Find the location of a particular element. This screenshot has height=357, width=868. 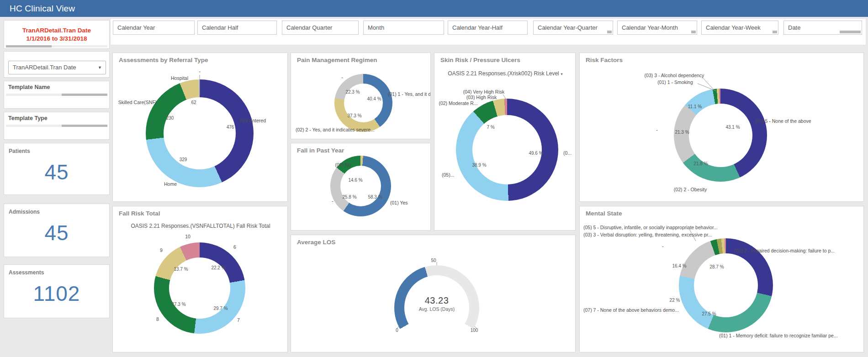

pain-chart-area: -(01) 1 - Yes, and it do...(02) 2 - Yes,… is located at coordinates (361, 96).